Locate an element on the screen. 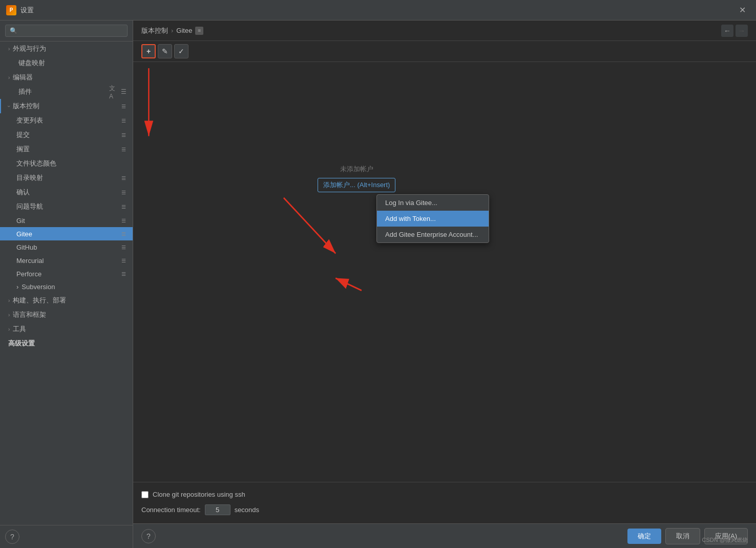 This screenshot has width=756, height=548. confirm-button: 确定 is located at coordinates (644, 536).